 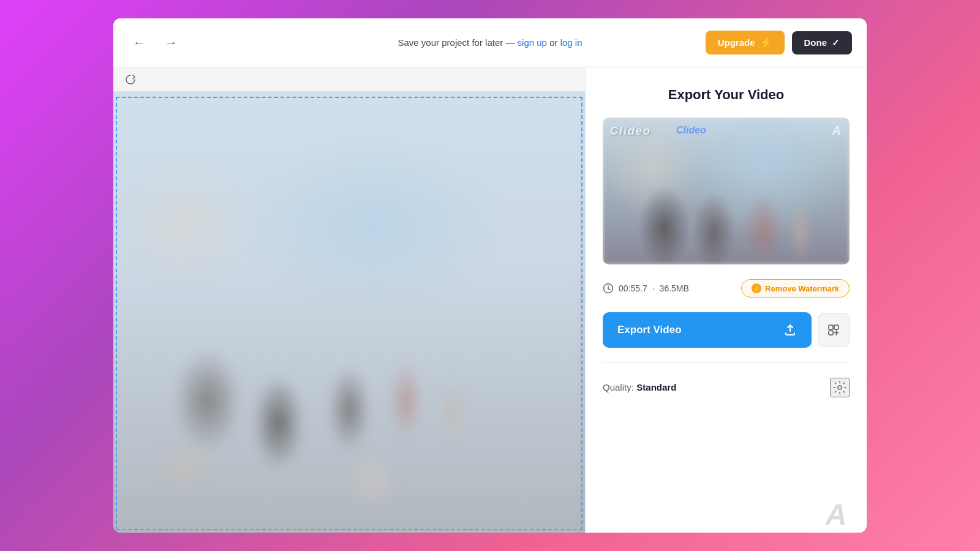 What do you see at coordinates (726, 95) in the screenshot?
I see `export-panel-title: Export Your Video` at bounding box center [726, 95].